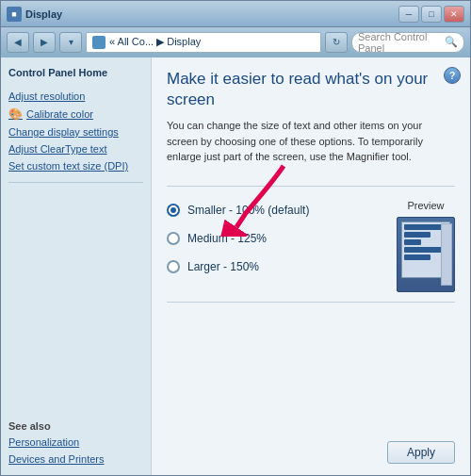 The height and width of the screenshot is (476, 471). I want to click on window-icon: ■, so click(14, 14).